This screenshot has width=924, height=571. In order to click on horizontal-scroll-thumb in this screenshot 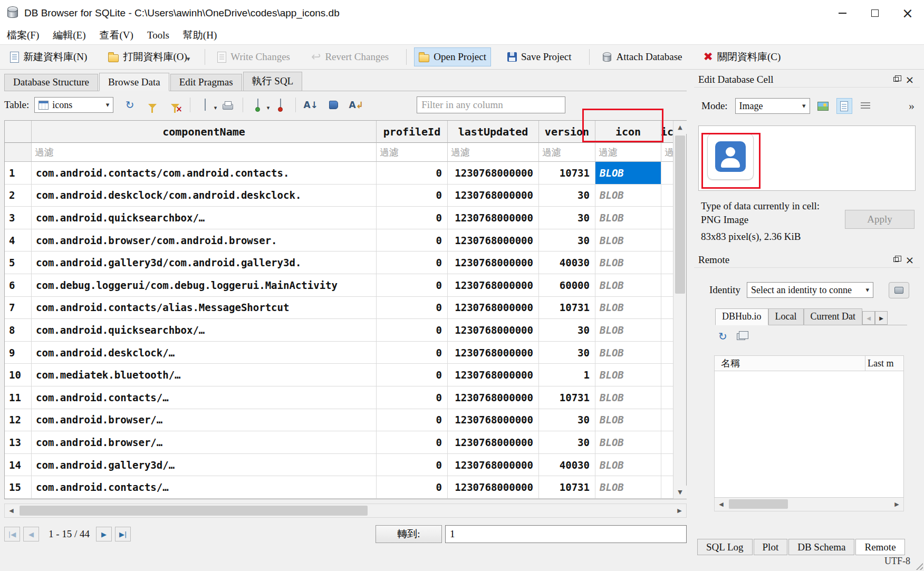, I will do `click(758, 504)`.